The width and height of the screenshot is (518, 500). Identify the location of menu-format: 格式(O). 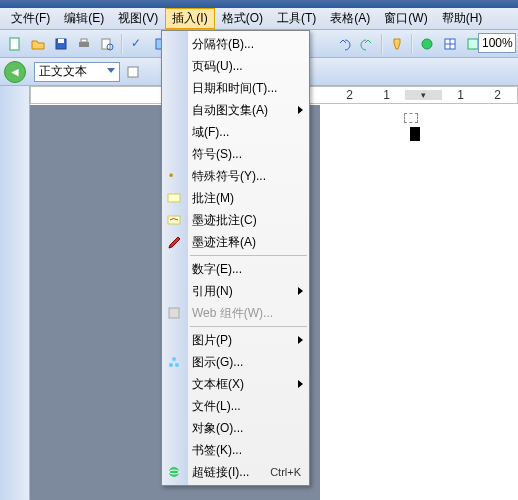
(242, 18).